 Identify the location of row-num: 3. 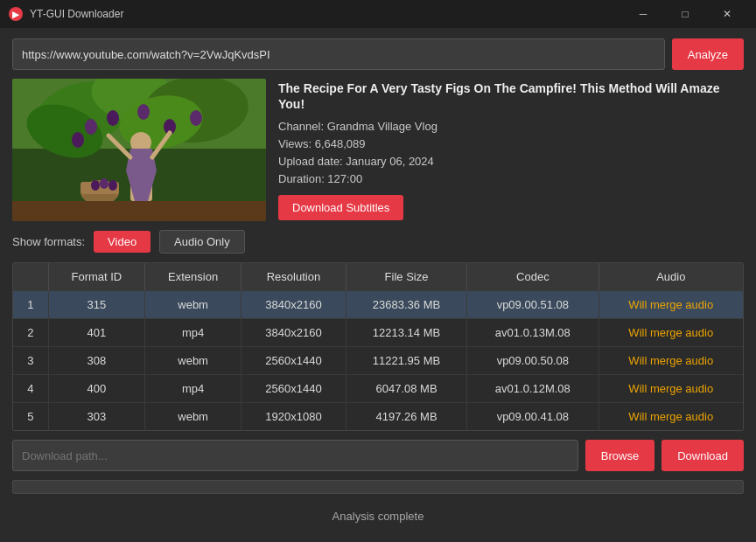
(31, 361).